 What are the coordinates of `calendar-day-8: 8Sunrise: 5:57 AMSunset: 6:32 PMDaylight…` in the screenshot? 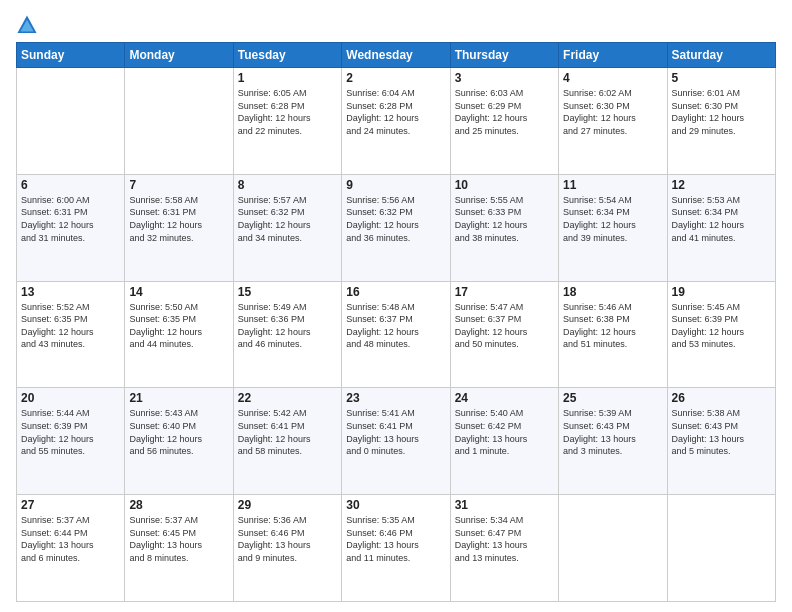 It's located at (287, 228).